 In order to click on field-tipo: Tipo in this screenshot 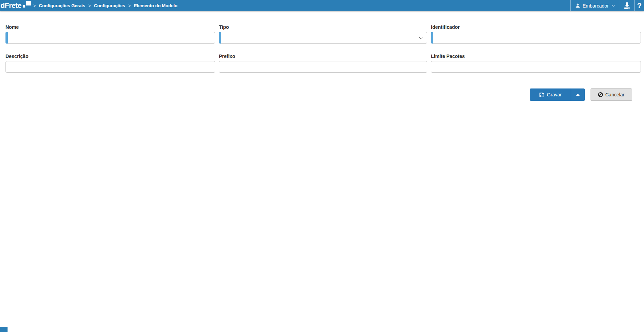, I will do `click(323, 34)`.